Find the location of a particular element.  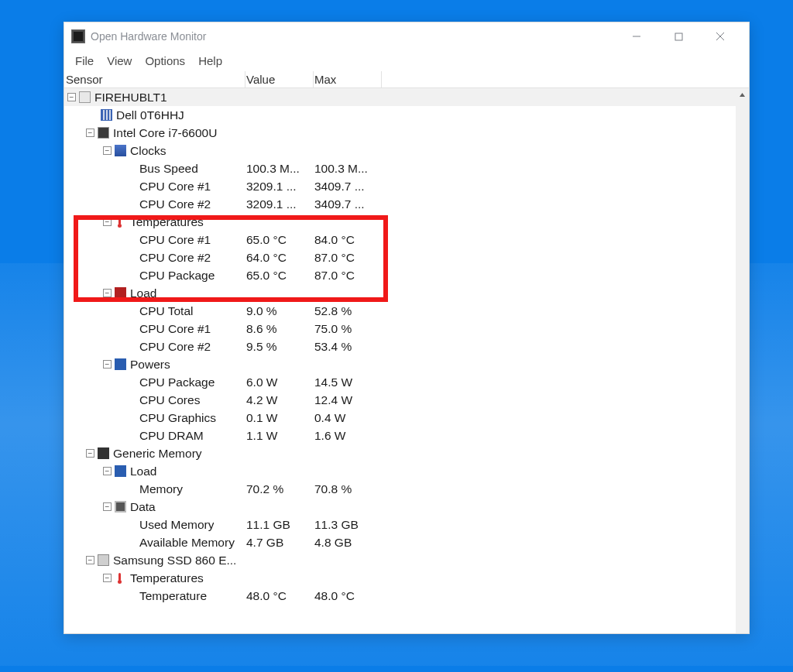

sensor-label: CPU Graphics is located at coordinates (178, 418).